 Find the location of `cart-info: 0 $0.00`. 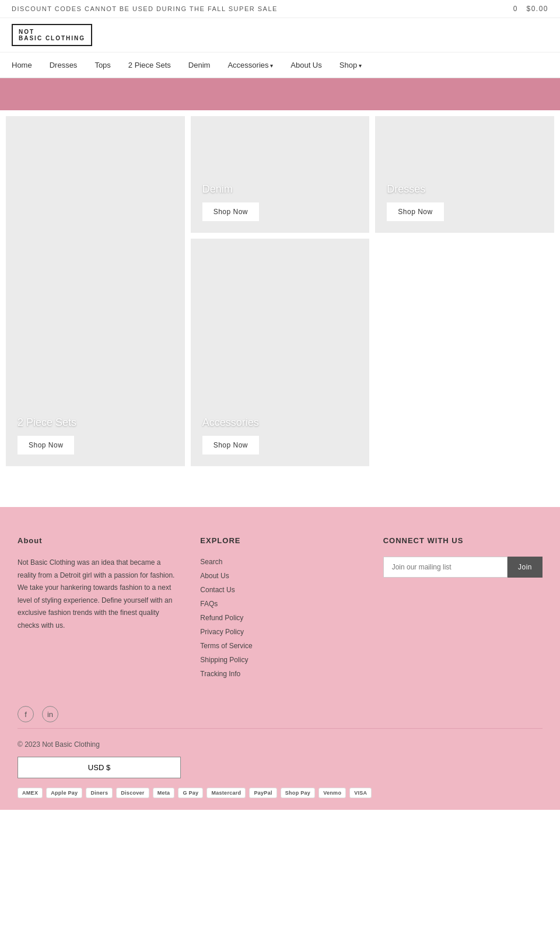

cart-info: 0 $0.00 is located at coordinates (531, 9).